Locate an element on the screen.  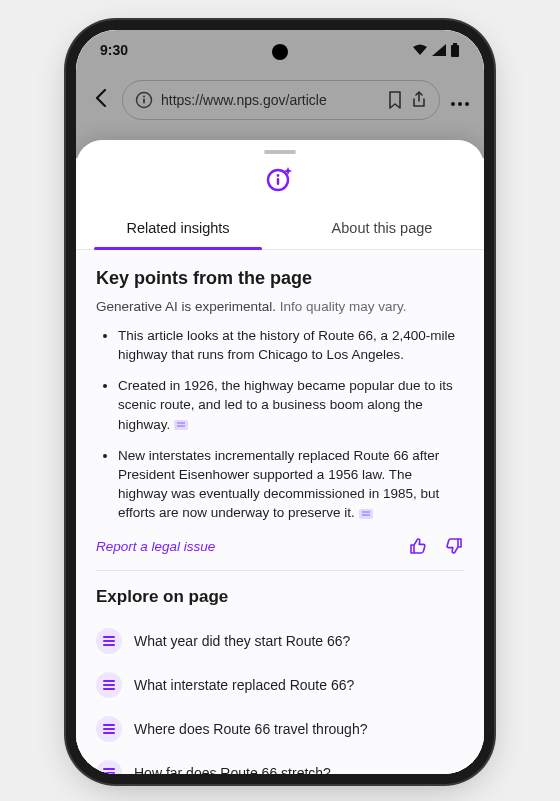
list-item: Created in 1926, the highway became popu… is located at coordinates (291, 404).